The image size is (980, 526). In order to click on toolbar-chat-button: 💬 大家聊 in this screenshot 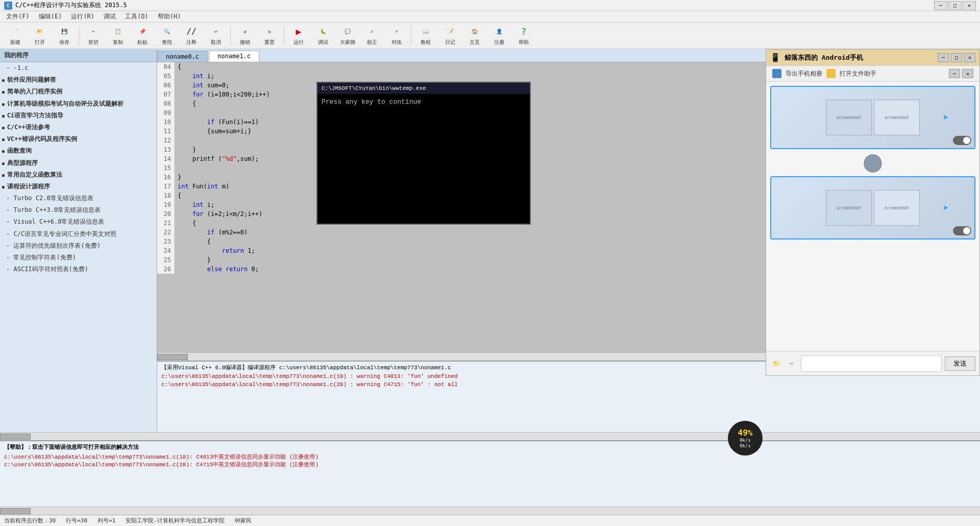, I will do `click(348, 36)`.